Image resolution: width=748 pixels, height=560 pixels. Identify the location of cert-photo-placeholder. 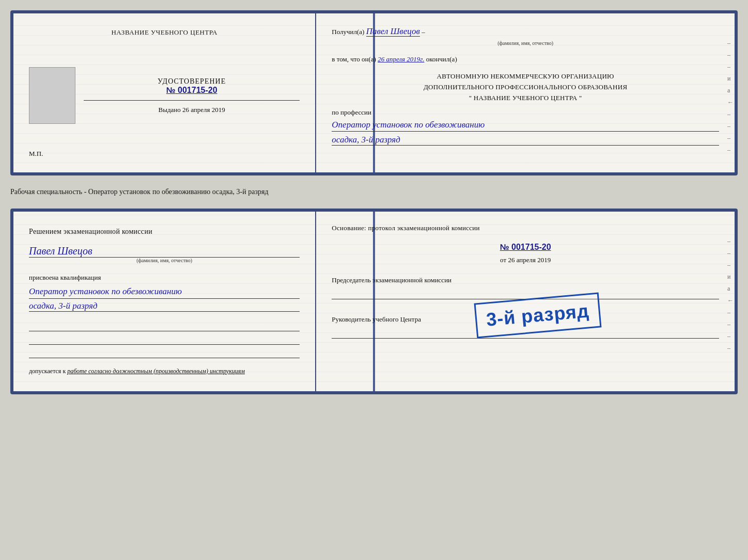
(52, 95).